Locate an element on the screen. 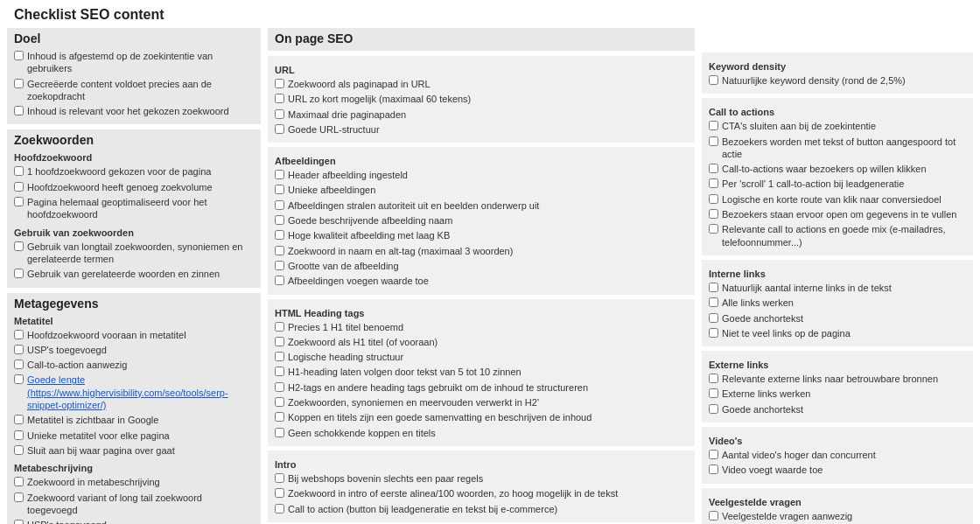 This screenshot has width=980, height=524. intro-subtitle: Intro is located at coordinates (481, 465).